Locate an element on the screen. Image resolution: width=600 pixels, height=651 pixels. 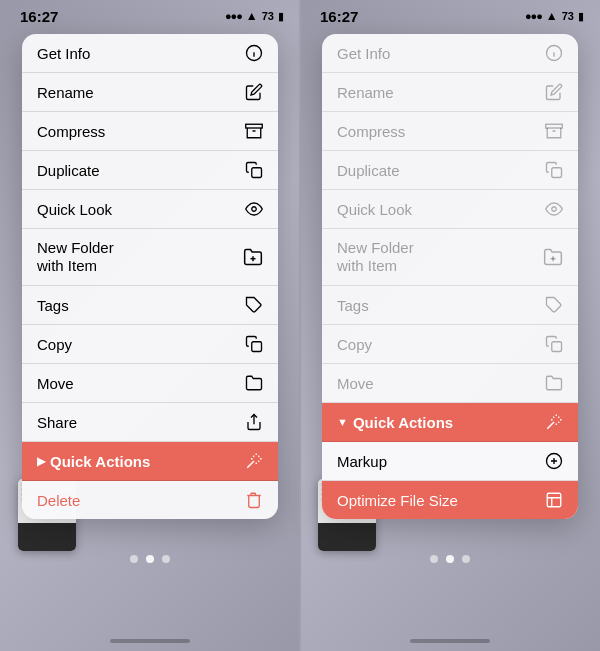
wand-icon-r is located at coordinates (554, 422).